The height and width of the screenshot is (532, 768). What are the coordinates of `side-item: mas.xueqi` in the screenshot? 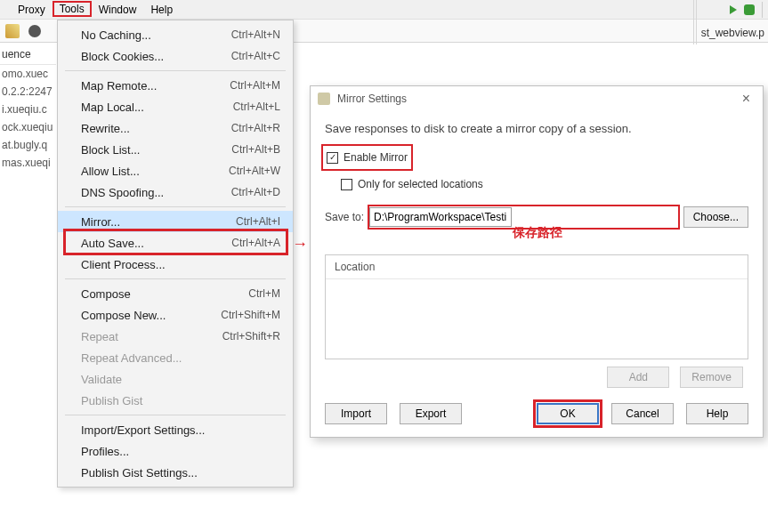 It's located at (28, 163).